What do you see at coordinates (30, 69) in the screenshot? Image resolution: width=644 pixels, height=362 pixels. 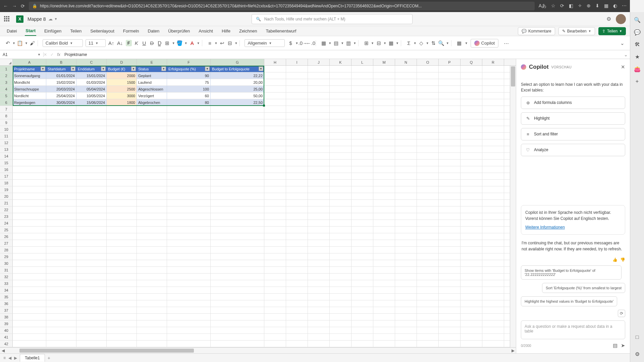 I see `cell: Projektname▼` at bounding box center [30, 69].